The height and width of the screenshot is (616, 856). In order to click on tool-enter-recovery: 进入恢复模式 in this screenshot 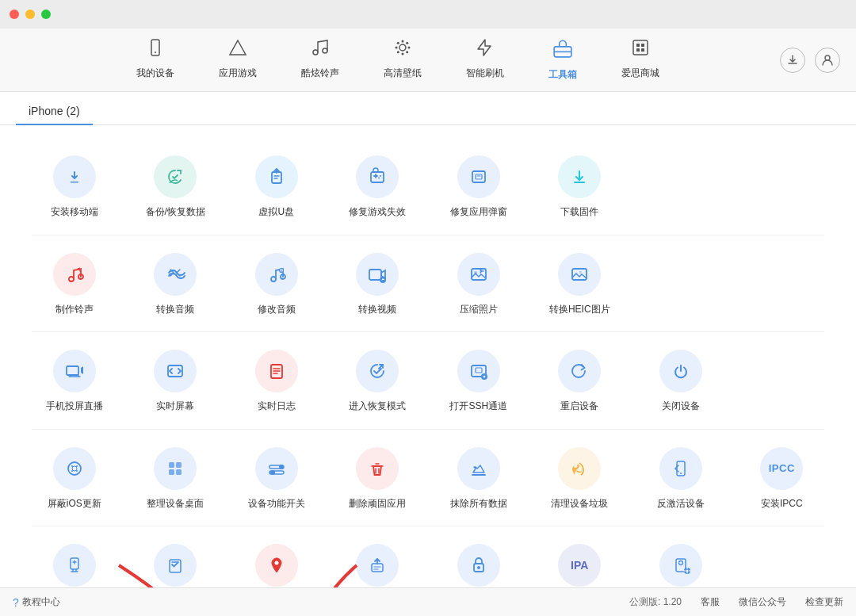, I will do `click(378, 381)`.